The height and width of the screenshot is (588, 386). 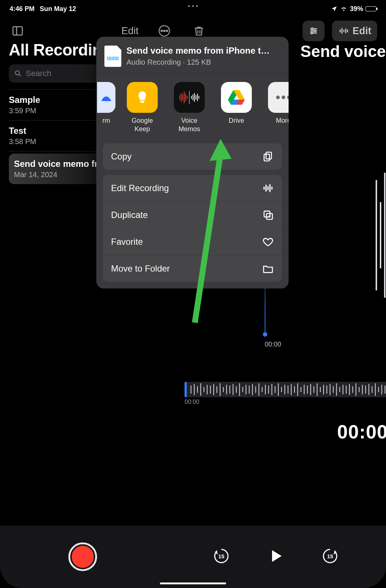 I want to click on action-list-group: Edit Recording Duplicate Favorite Move t…, so click(x=193, y=229).